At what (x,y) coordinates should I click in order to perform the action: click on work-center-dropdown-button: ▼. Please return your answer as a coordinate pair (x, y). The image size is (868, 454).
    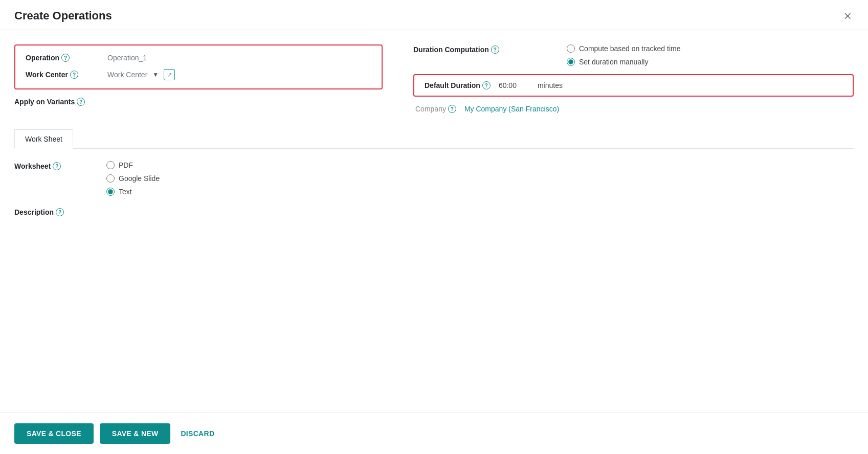
    Looking at the image, I should click on (155, 75).